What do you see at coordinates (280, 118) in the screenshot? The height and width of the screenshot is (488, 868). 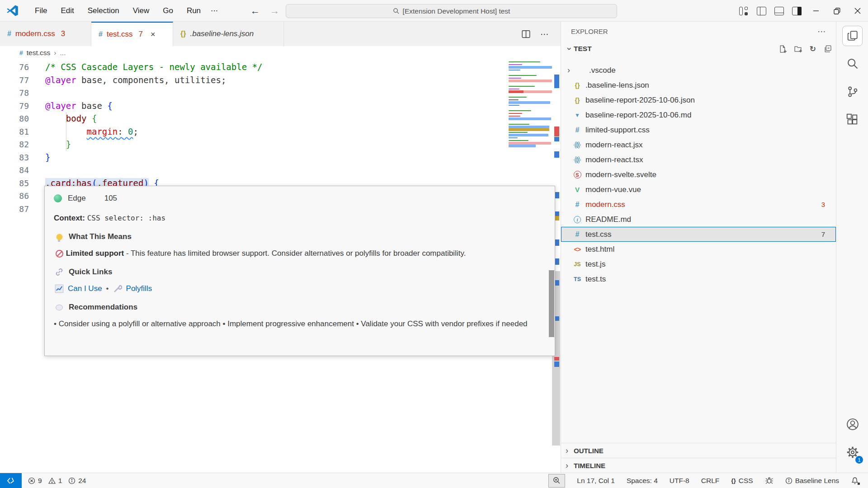 I see `code-line-80: 80 body {` at bounding box center [280, 118].